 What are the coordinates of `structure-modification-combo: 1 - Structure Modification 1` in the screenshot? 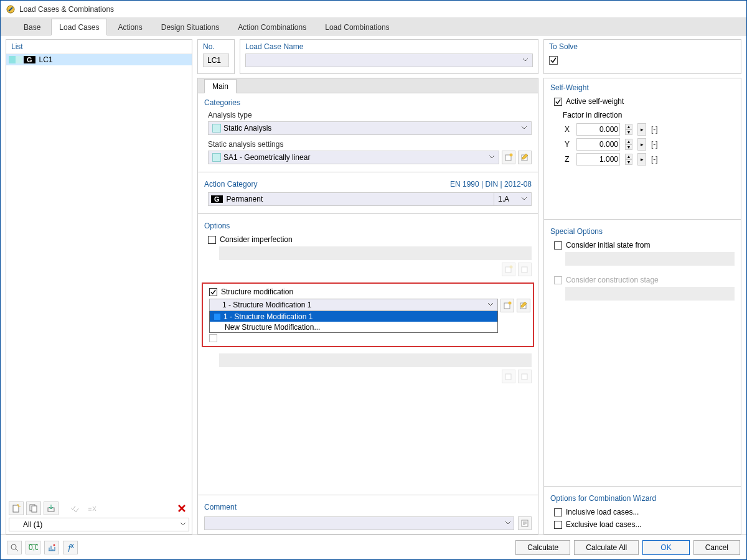 It's located at (354, 305).